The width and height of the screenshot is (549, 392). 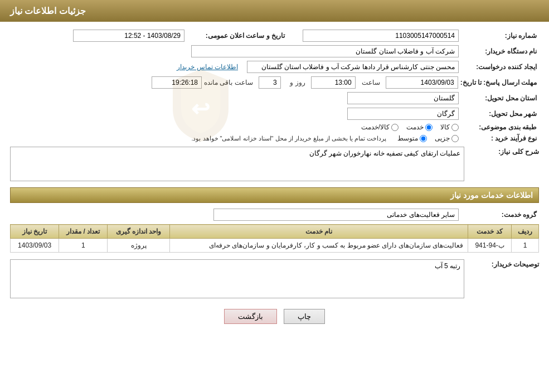 What do you see at coordinates (48, 11) in the screenshot?
I see `page-title: جزئیات اطلاعات نیاز` at bounding box center [48, 11].